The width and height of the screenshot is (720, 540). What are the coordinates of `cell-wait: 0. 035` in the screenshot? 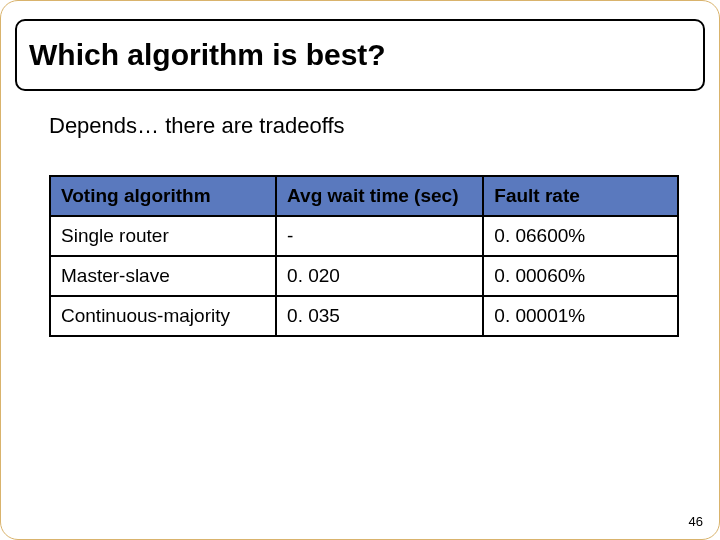 It's located at (380, 316).